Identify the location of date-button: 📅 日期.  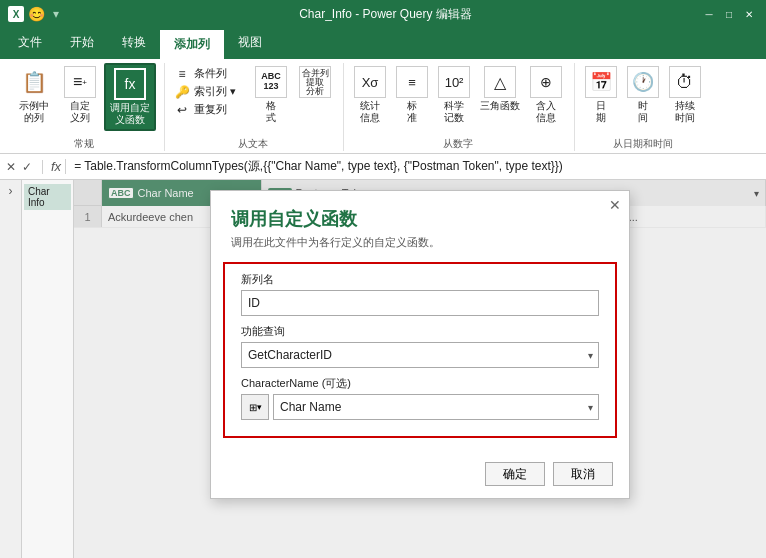
(601, 95).